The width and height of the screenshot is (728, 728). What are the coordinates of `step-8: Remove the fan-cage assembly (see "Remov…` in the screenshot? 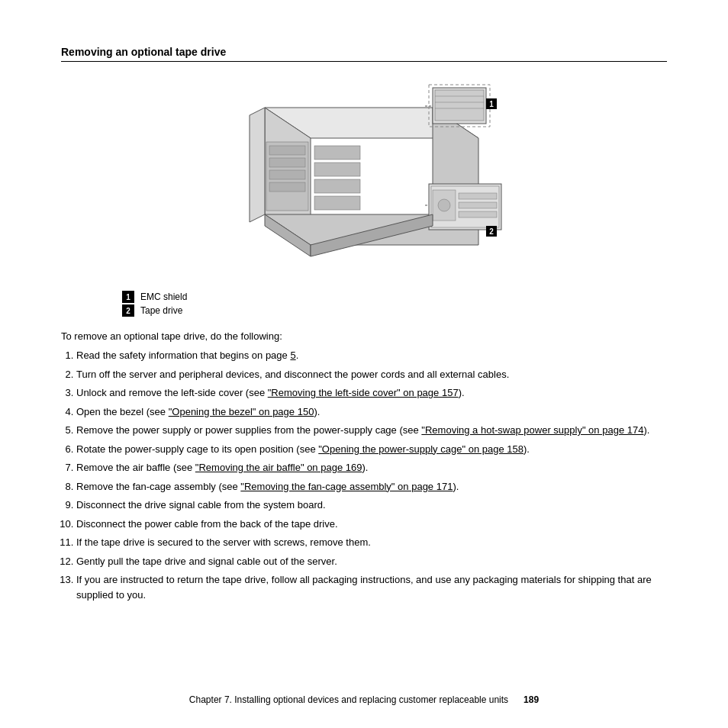 It's located at (372, 487).